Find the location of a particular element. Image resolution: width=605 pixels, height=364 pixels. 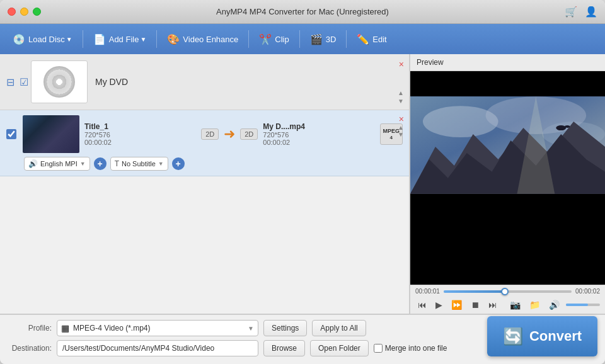

title-thumbnail is located at coordinates (51, 134).